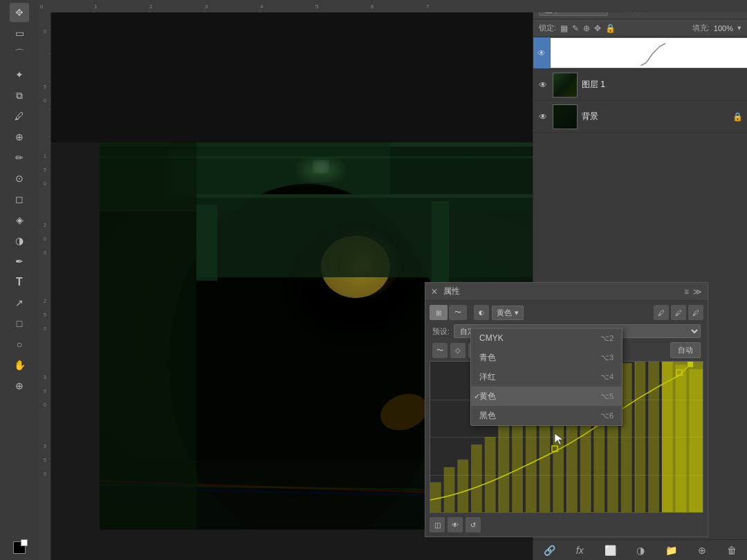 This screenshot has width=747, height=560. What do you see at coordinates (393, 6) in the screenshot?
I see `ruler-top: 0 1 2 3 4 5 6 7` at bounding box center [393, 6].